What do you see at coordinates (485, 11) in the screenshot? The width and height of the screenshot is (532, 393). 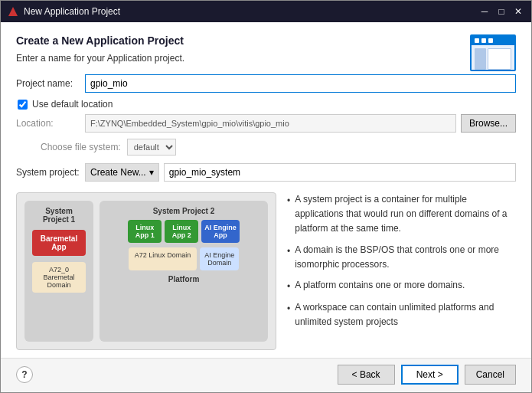 I see `minimize-button: ─` at bounding box center [485, 11].